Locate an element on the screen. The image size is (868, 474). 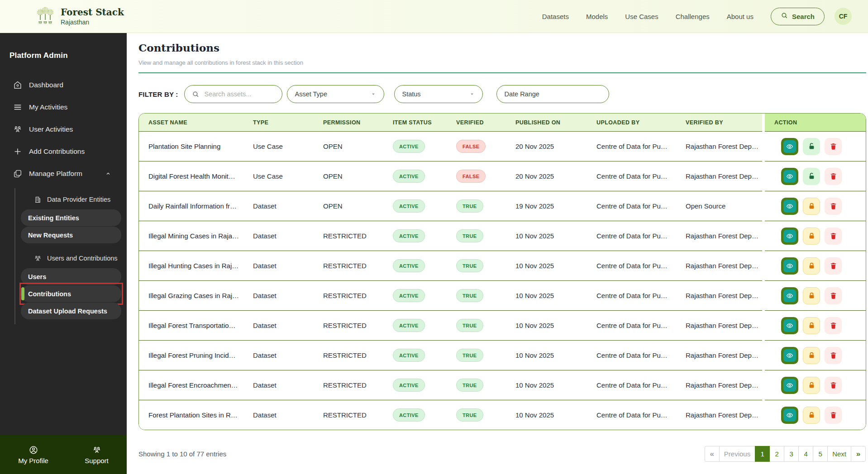
sidebar-item-add-contributions: Add Contributions is located at coordinates (63, 151).